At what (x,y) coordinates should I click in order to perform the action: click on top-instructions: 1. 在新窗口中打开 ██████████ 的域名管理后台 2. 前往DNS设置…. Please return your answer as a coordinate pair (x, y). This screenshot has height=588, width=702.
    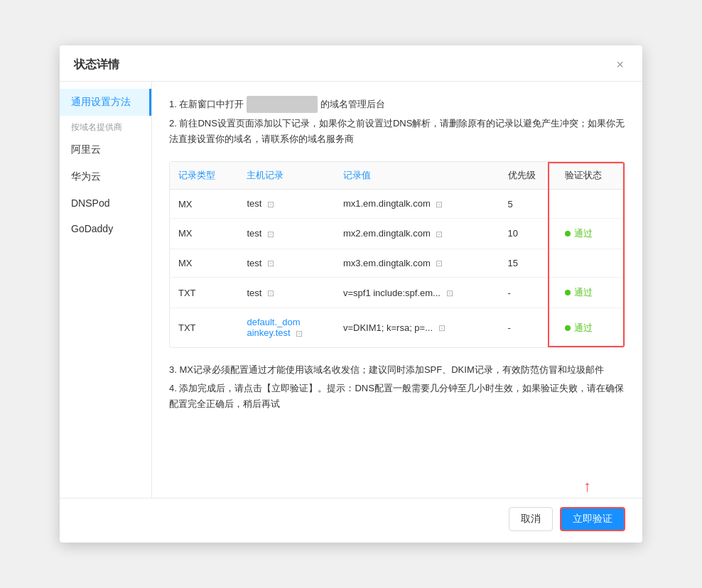
    Looking at the image, I should click on (397, 121).